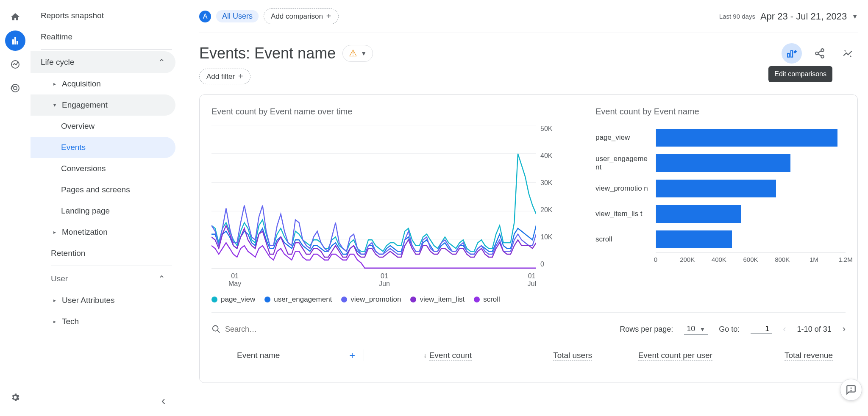 This screenshot has height=416, width=868. I want to click on bar-row: page_view, so click(721, 138).